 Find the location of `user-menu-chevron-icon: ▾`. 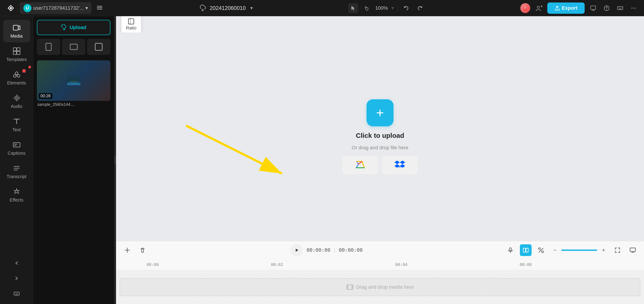

user-menu-chevron-icon: ▾ is located at coordinates (87, 8).